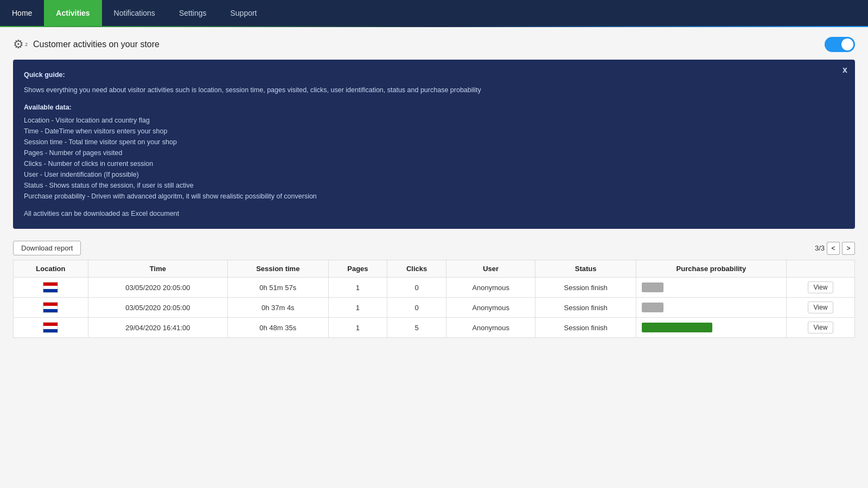  What do you see at coordinates (434, 214) in the screenshot?
I see `guide-footer: All activities can be downloaded as Exce…` at bounding box center [434, 214].